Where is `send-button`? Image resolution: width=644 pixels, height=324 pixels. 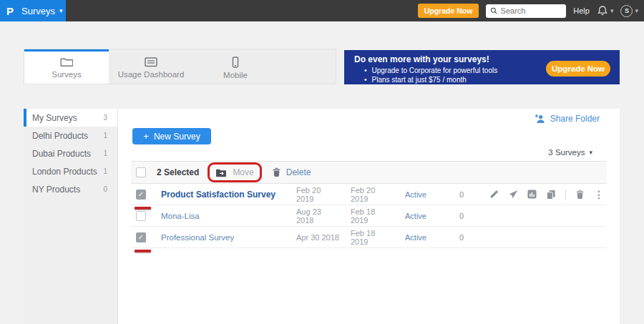 send-button is located at coordinates (513, 195).